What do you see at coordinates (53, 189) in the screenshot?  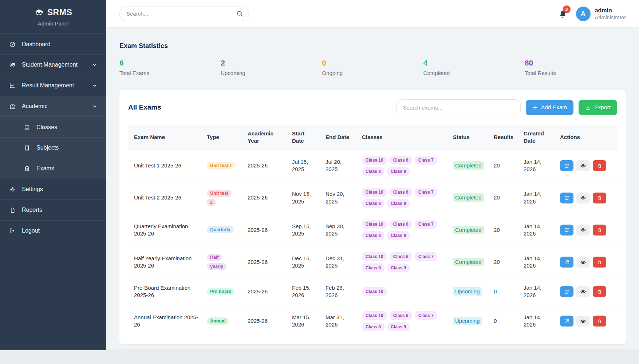 I see `sidebar-item-settings: Settings` at bounding box center [53, 189].